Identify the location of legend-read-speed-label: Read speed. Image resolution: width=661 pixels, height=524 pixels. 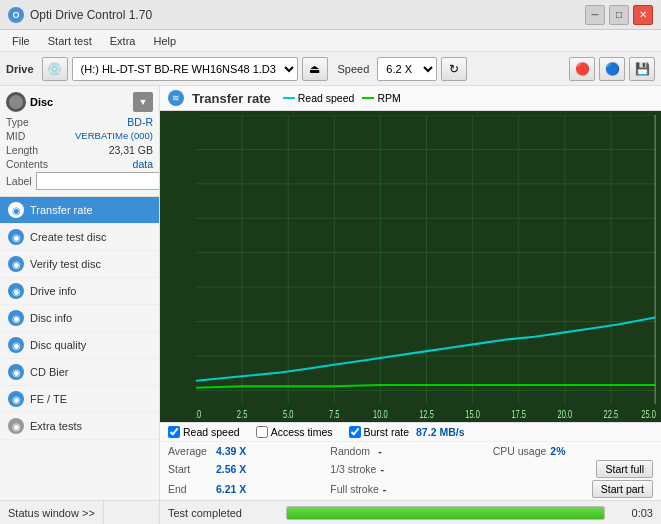
(326, 98).